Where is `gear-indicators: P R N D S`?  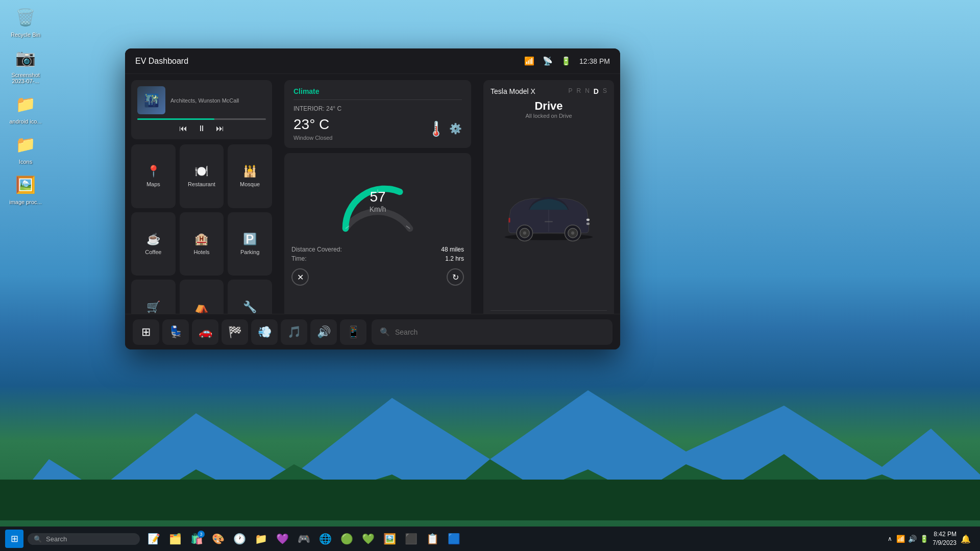
gear-indicators: P R N D S is located at coordinates (588, 91).